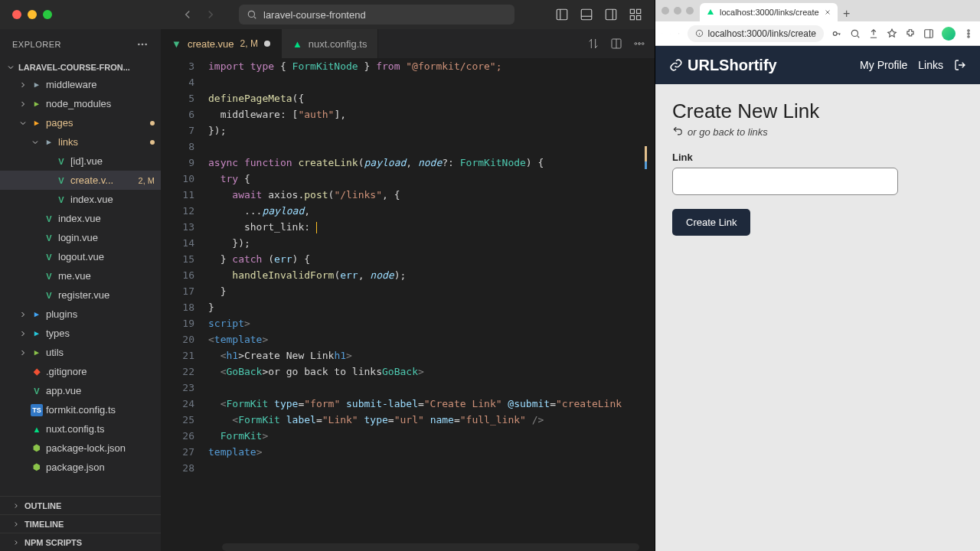 The height and width of the screenshot is (551, 980). What do you see at coordinates (678, 34) in the screenshot?
I see `browser-reload-icon` at bounding box center [678, 34].